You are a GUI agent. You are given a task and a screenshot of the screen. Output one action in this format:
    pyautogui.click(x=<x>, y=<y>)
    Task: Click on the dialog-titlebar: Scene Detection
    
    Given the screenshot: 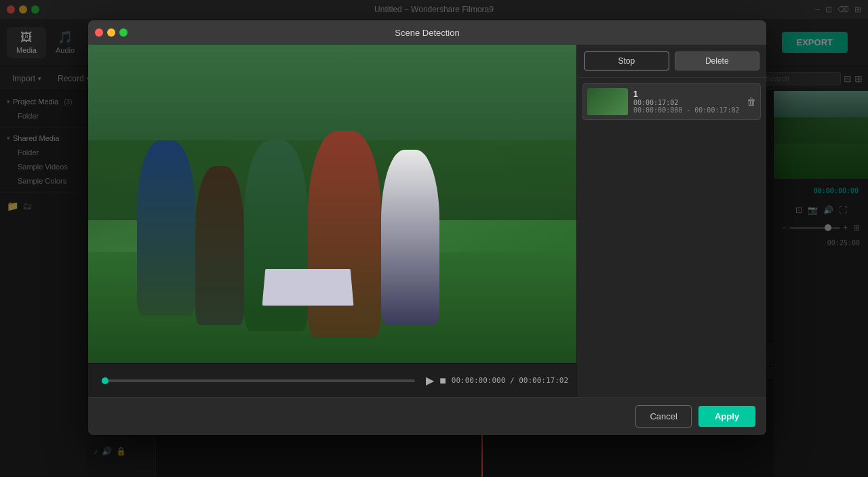 What is the action you would take?
    pyautogui.click(x=427, y=33)
    